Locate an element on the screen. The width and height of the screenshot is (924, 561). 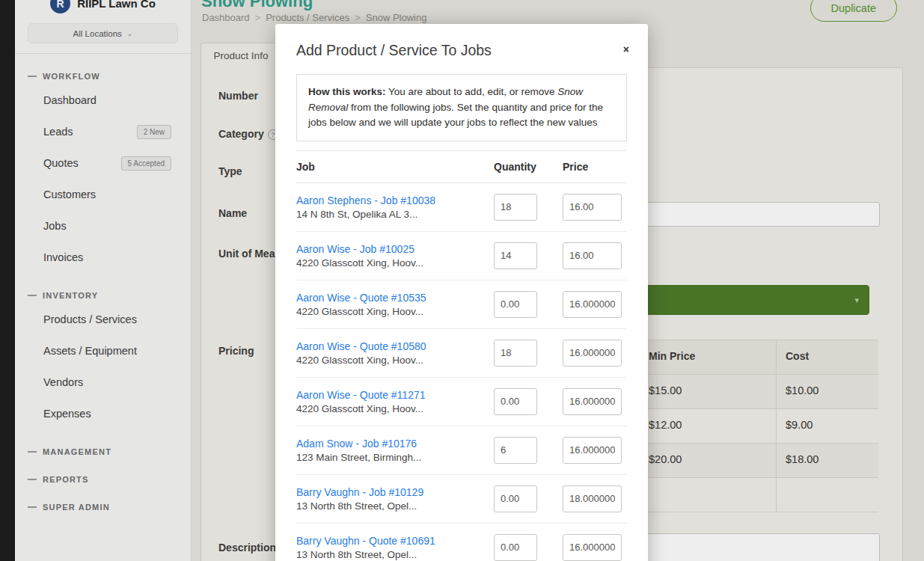
close-icon: × is located at coordinates (626, 49).